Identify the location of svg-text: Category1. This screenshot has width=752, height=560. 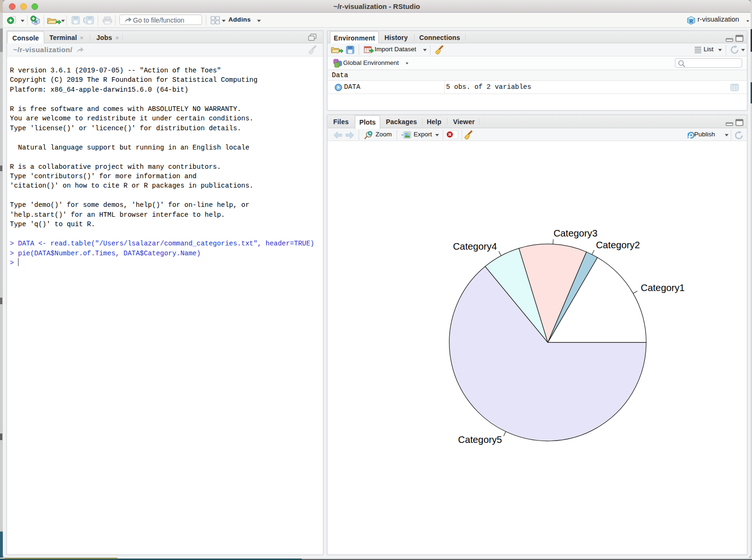
(663, 288).